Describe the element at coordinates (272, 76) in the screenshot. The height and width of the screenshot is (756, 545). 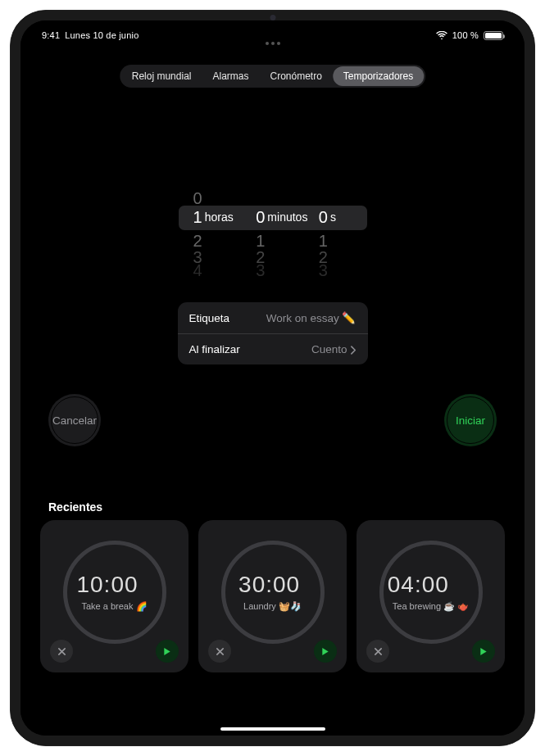
I see `tab-bar: Reloj mundial Alarmas Cronómetro Tempori…` at that location.